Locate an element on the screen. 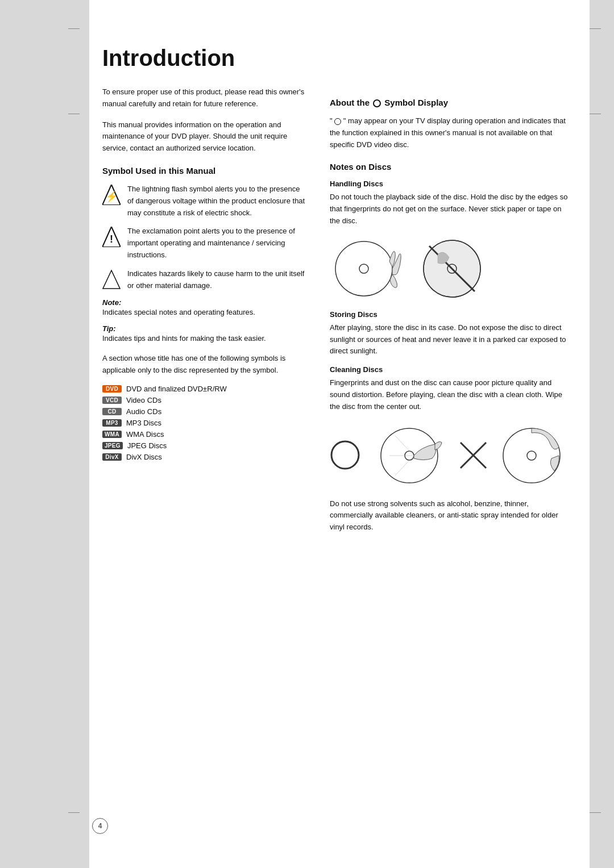  prohibited-symbol-small is located at coordinates (338, 122).